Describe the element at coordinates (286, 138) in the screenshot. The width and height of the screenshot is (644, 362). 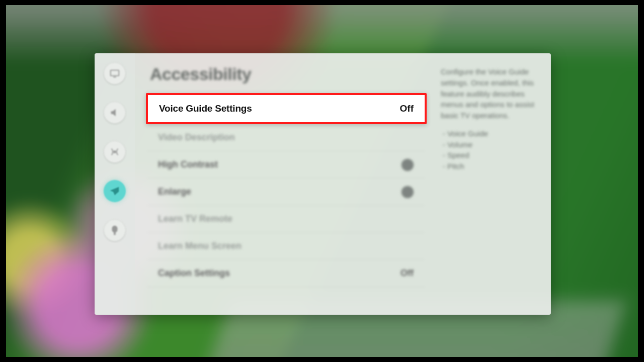
I see `setting-video-description: Video Description` at that location.